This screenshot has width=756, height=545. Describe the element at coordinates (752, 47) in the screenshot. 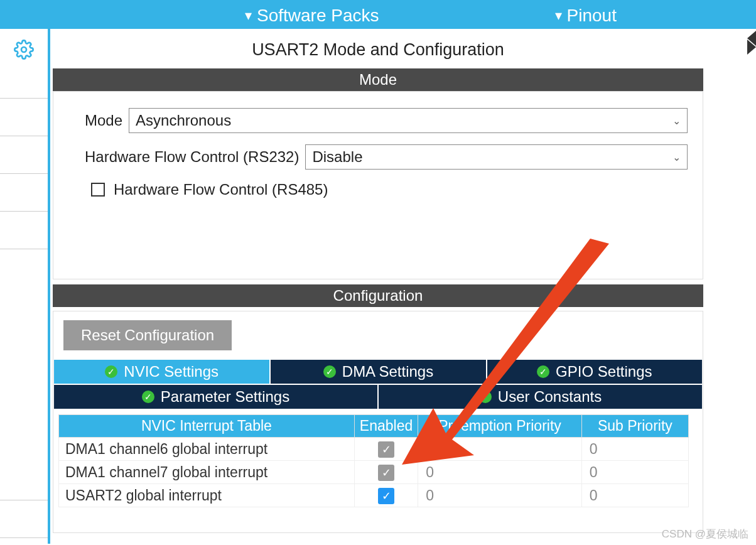

I see `triangle-right-icon` at that location.